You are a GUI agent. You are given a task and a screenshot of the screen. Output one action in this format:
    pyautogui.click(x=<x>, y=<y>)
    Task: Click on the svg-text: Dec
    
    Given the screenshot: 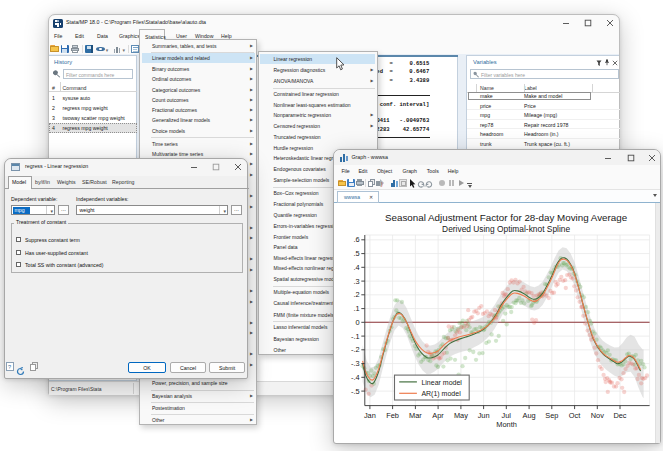 What is the action you would take?
    pyautogui.click(x=620, y=414)
    